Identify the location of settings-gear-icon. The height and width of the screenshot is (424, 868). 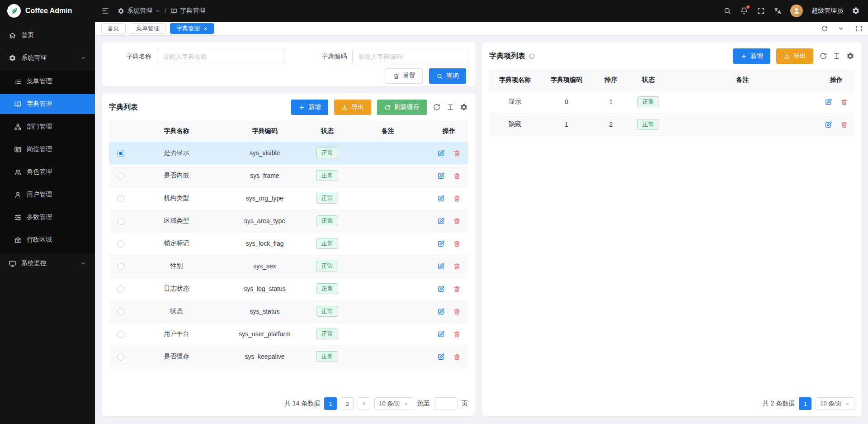
(856, 11).